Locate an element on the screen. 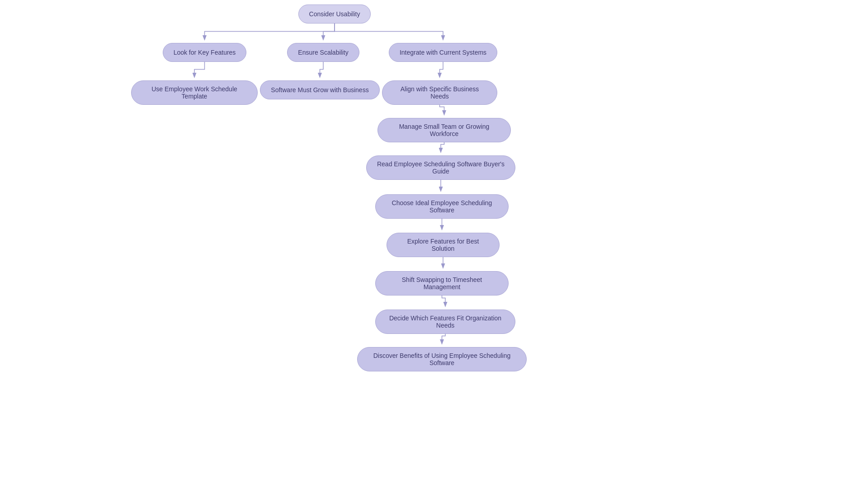  node-n5: Software Must Grow with Business is located at coordinates (320, 90).